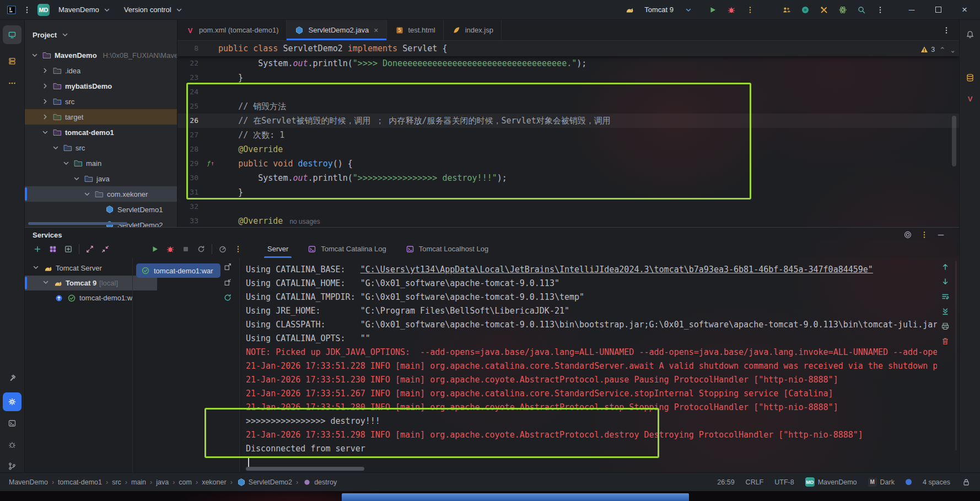  Describe the element at coordinates (12, 423) in the screenshot. I see `terminal-tool-button` at that location.